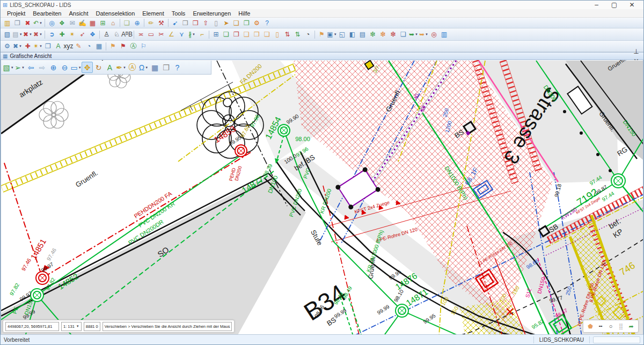  Describe the element at coordinates (342, 34) in the screenshot. I see `window-new-icon: ◱` at that location.